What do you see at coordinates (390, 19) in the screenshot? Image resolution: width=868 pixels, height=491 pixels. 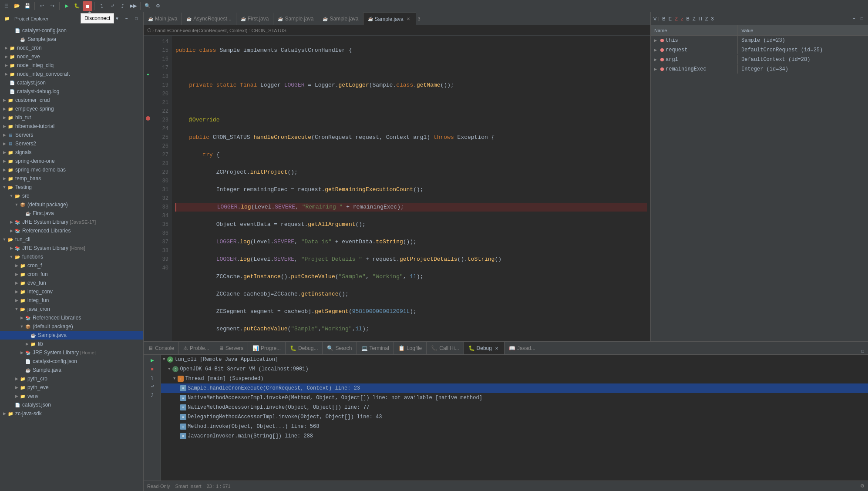 I see `tab-sample-java-active: ☕ Sample.java ✕` at bounding box center [390, 19].